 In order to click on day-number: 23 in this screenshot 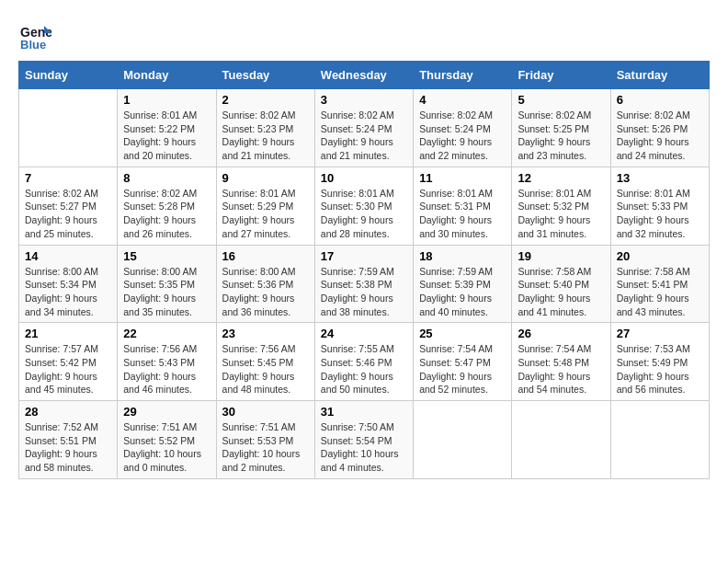, I will do `click(266, 333)`.